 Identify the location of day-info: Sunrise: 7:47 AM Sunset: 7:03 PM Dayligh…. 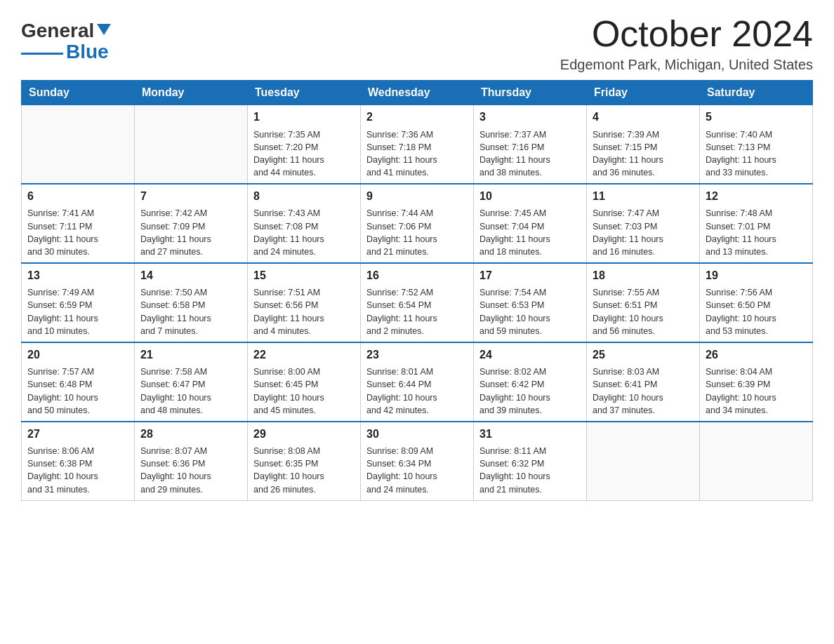
(643, 233).